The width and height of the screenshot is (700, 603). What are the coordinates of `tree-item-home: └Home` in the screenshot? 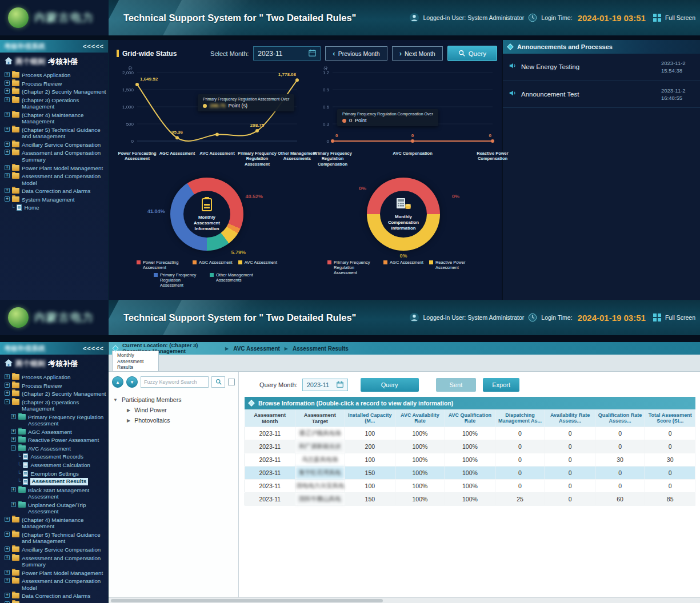 It's located at (54, 208).